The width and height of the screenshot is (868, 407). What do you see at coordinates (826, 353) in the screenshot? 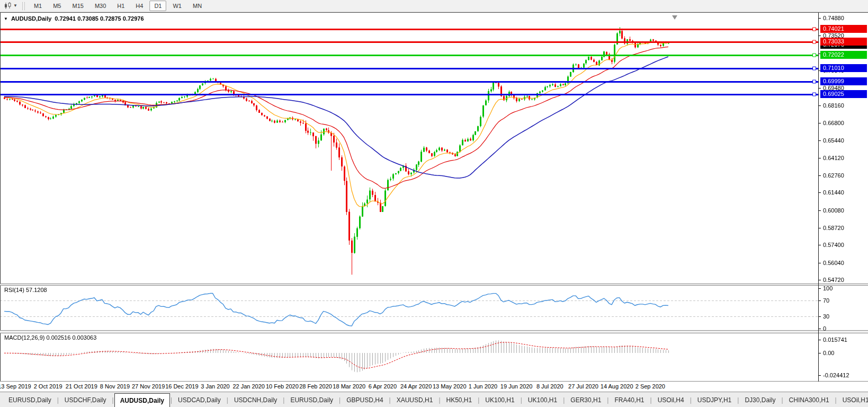
I see `macd-axis-tick: 0.00` at bounding box center [826, 353].